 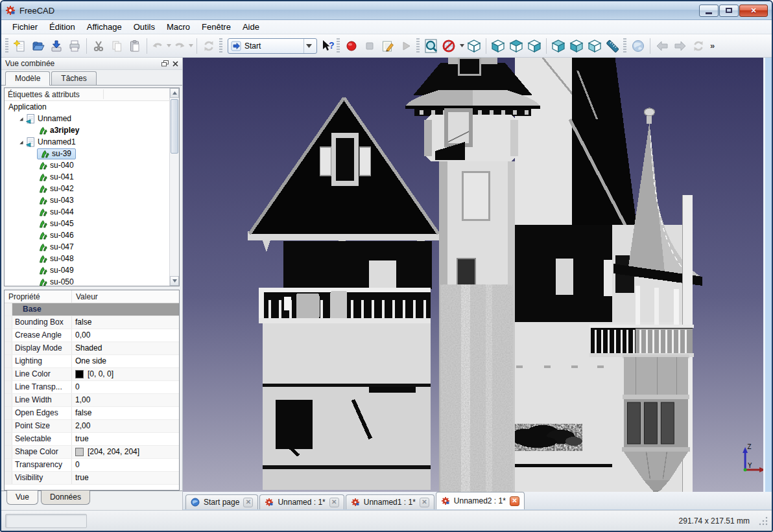 I want to click on property-row-bounding-box: Bounding Boxfalse, so click(x=92, y=323).